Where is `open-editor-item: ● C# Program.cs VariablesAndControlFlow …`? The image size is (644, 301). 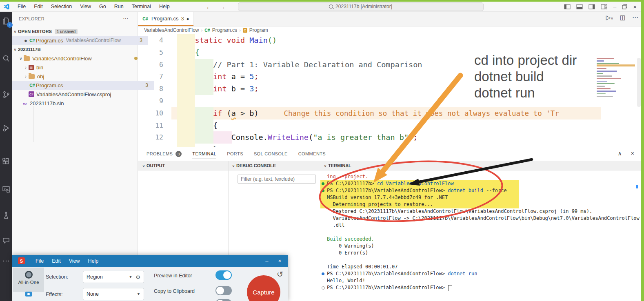
open-editor-item: ● C# Program.cs VariablesAndControlFlow … is located at coordinates (80, 40).